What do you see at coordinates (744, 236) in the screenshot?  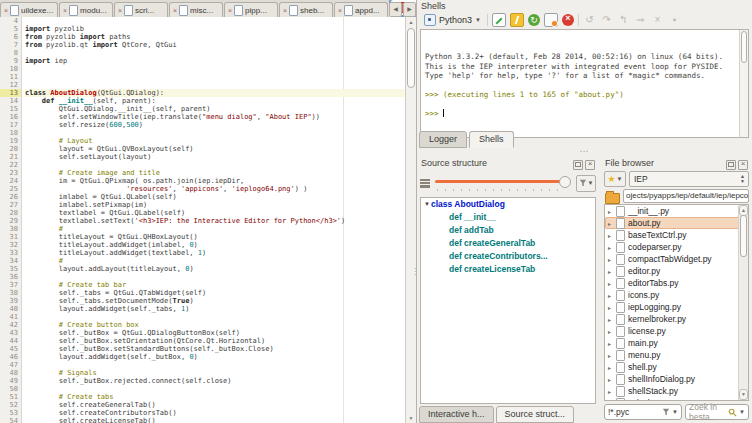 I see `file-list-scrollbar-thumb` at bounding box center [744, 236].